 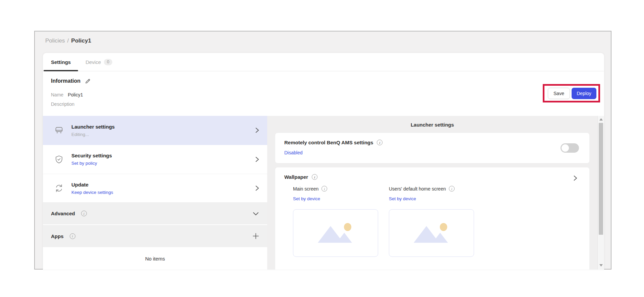 I want to click on apps-empty-state: No items, so click(x=155, y=258).